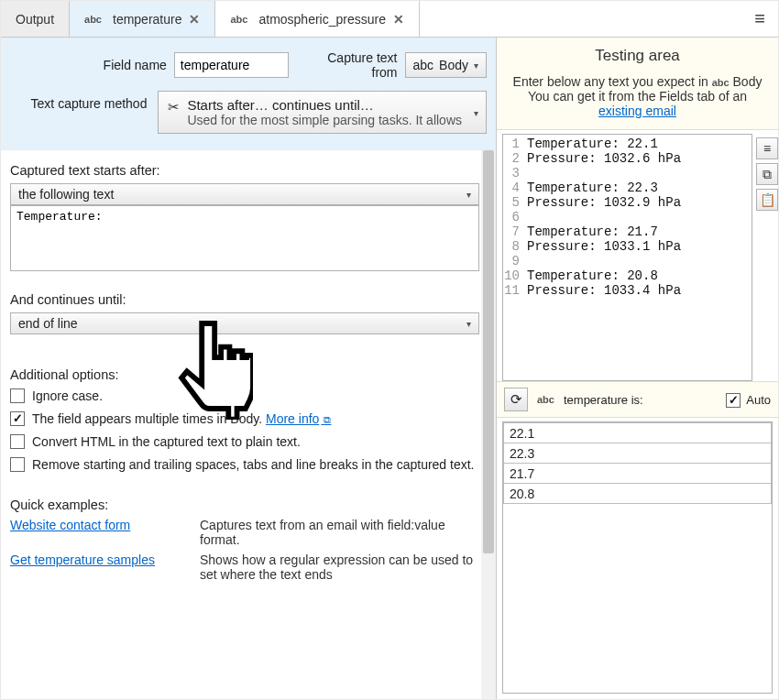 This screenshot has height=700, width=779. I want to click on example-desc: Captures text from an email with field:v…, so click(339, 532).